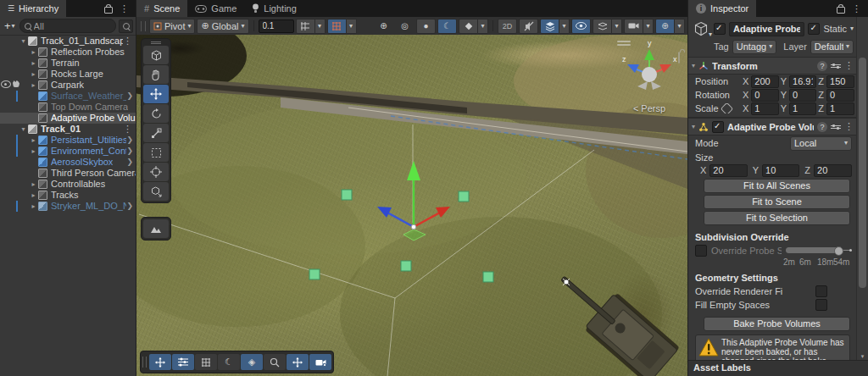  What do you see at coordinates (414, 227) in the screenshot?
I see `gizmo-center` at bounding box center [414, 227].